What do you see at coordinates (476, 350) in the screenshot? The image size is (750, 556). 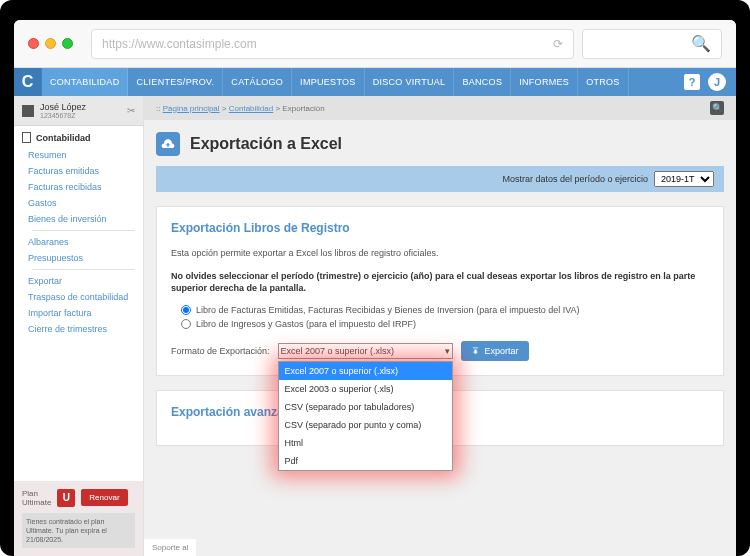 I see `download-icon` at bounding box center [476, 350].